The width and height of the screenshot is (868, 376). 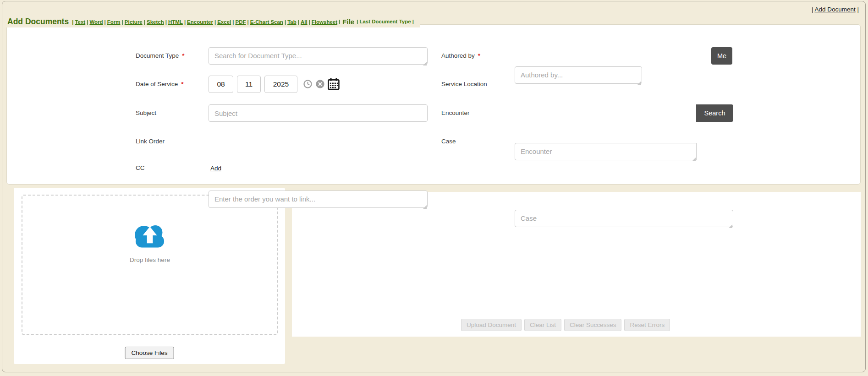 I want to click on case-input, so click(x=624, y=218).